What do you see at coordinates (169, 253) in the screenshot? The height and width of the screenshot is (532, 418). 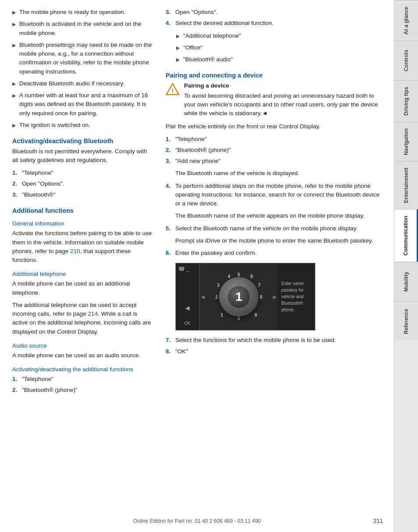 I see `step-number: 6.` at bounding box center [169, 253].